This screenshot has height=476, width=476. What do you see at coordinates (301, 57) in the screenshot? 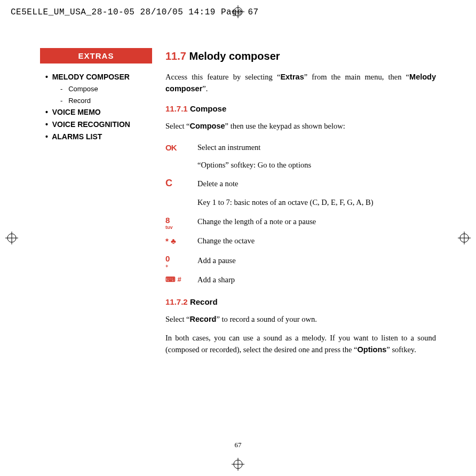
I see `section-heading: 11.7 Melody composer` at bounding box center [301, 57].